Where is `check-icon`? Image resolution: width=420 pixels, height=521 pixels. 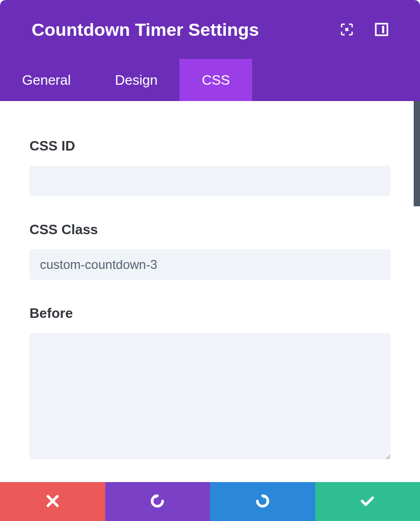
check-icon is located at coordinates (367, 502).